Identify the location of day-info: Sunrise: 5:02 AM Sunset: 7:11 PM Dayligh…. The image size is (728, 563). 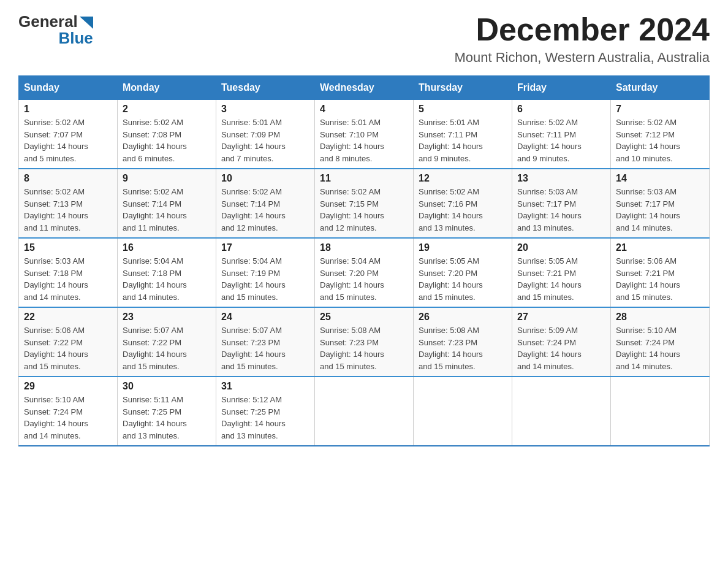
(549, 140).